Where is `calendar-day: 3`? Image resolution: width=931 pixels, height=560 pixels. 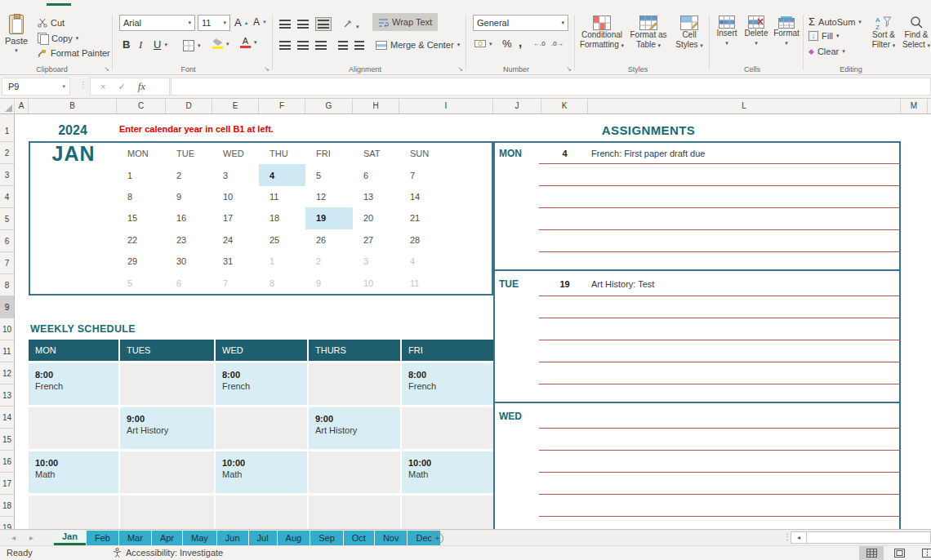
calendar-day: 3 is located at coordinates (235, 175).